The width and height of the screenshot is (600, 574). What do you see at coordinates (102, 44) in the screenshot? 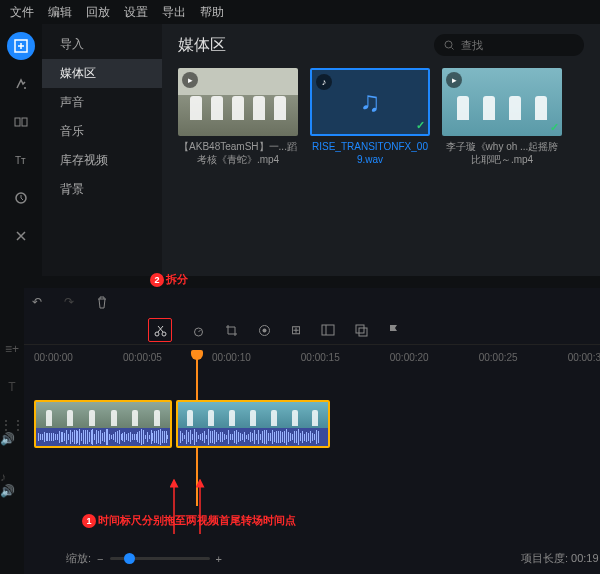
I see `sidemenu-import: 导入` at bounding box center [102, 44].